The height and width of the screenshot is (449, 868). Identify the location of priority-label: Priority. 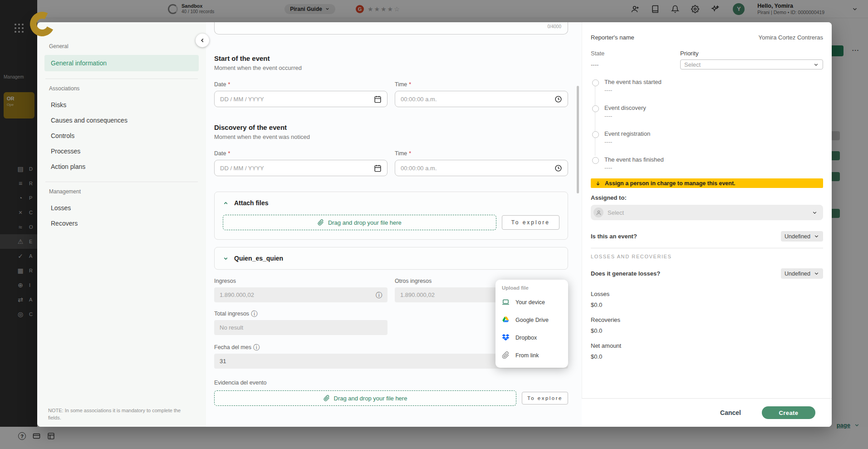
(751, 54).